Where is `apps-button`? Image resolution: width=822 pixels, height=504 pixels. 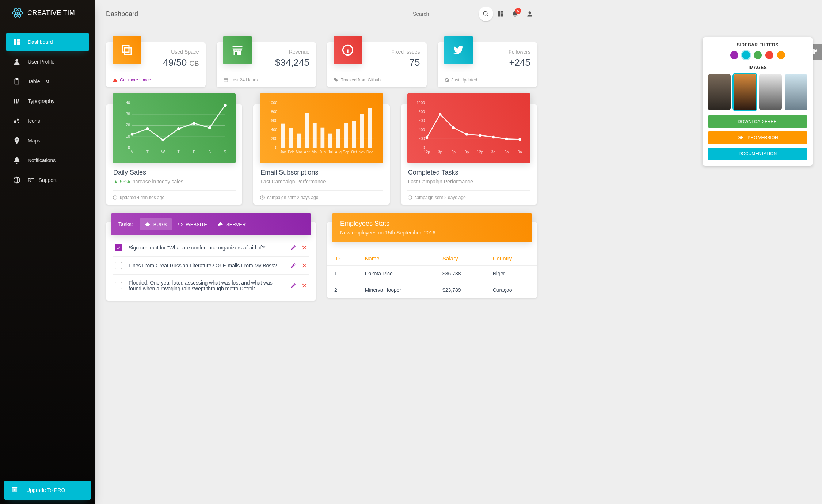 apps-button is located at coordinates (501, 14).